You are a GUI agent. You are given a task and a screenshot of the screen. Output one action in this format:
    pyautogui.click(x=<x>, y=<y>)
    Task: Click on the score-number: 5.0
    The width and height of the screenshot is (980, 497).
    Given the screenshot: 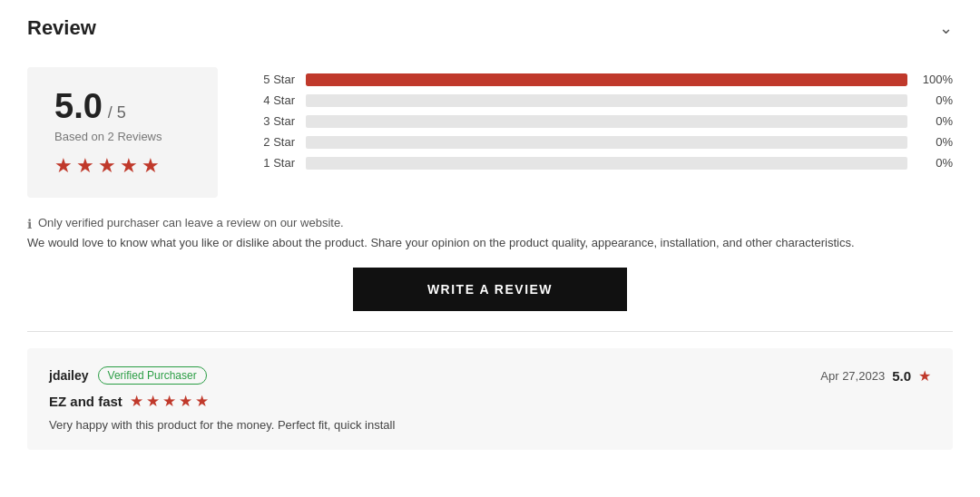 What is the action you would take?
    pyautogui.click(x=78, y=107)
    